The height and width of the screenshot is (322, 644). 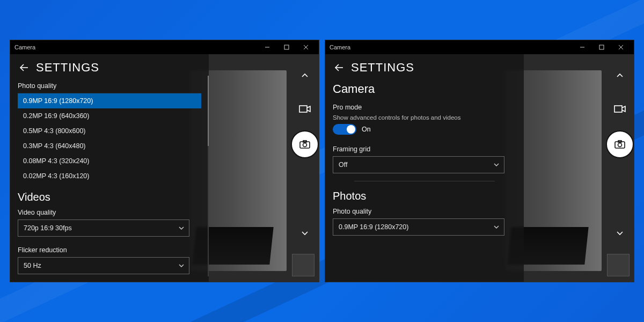 I want to click on photo-quality-option: 0.5MP 4:3 (800x600), so click(x=109, y=131).